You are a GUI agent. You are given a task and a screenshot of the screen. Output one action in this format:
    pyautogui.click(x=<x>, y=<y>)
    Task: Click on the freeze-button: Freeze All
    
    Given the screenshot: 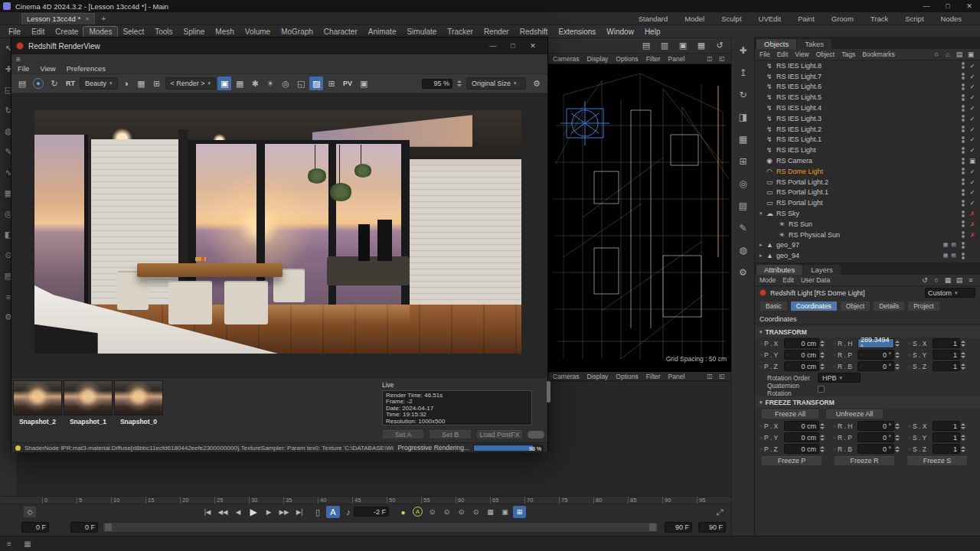 What is the action you would take?
    pyautogui.click(x=790, y=414)
    